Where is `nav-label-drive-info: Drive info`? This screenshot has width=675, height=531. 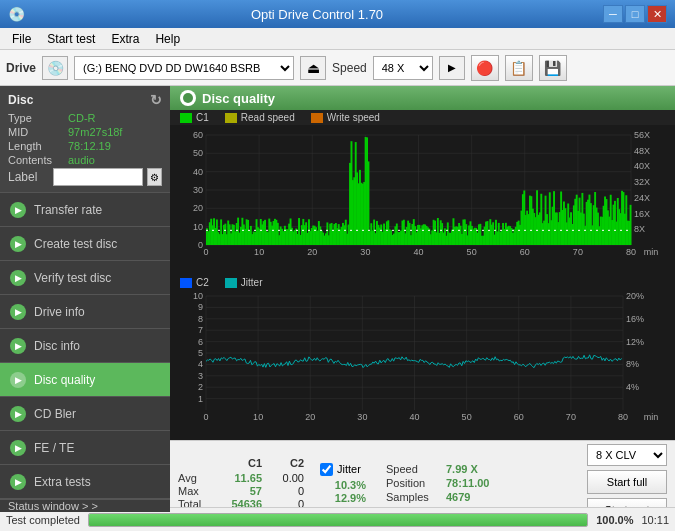
nav-label-drive-info: Drive info is located at coordinates (60, 312).